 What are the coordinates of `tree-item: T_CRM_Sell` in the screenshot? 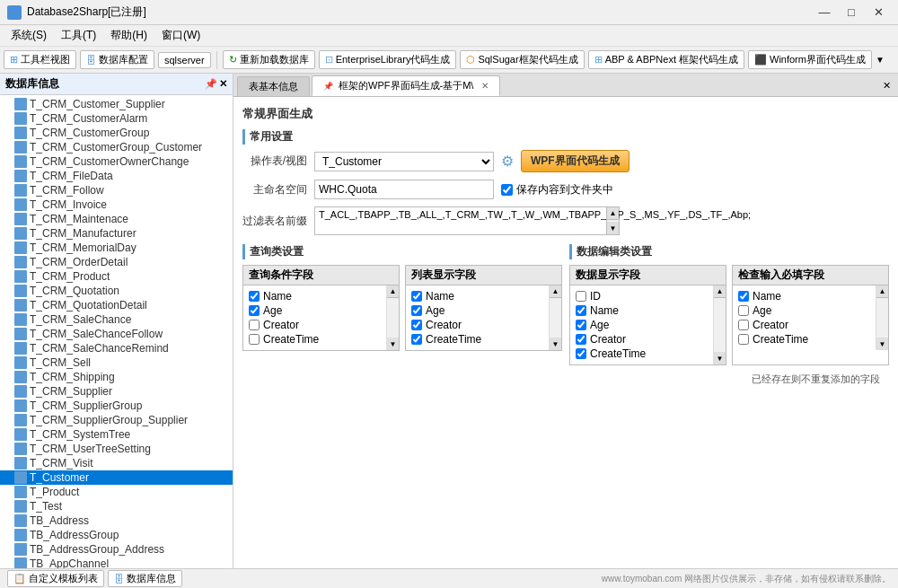 It's located at (117, 363).